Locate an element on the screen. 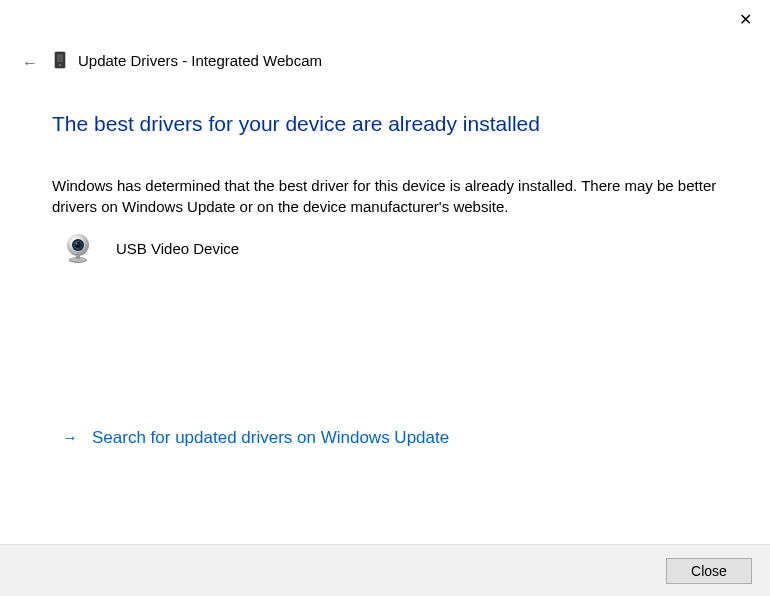  windows-update-link: → Search for updated drivers on Windows … is located at coordinates (256, 438).